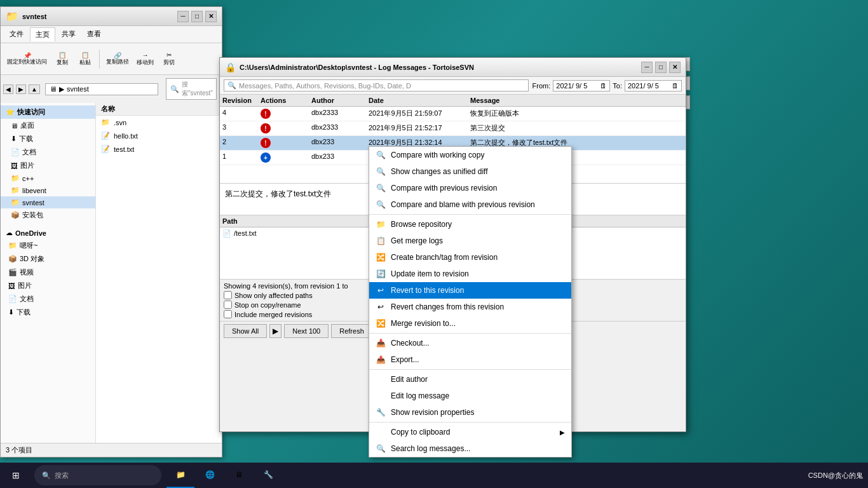  Describe the element at coordinates (102, 89) in the screenshot. I see `address-bar: 🖥 ▶ svntest` at that location.